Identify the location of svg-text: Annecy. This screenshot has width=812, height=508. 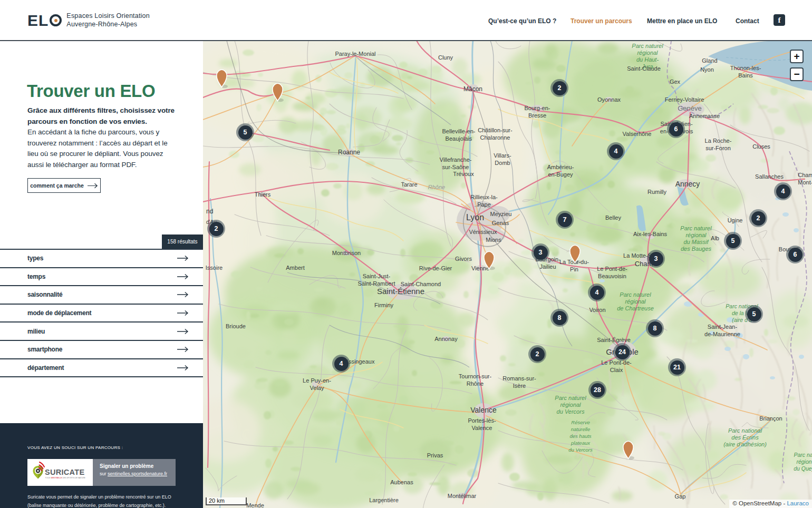
(688, 184).